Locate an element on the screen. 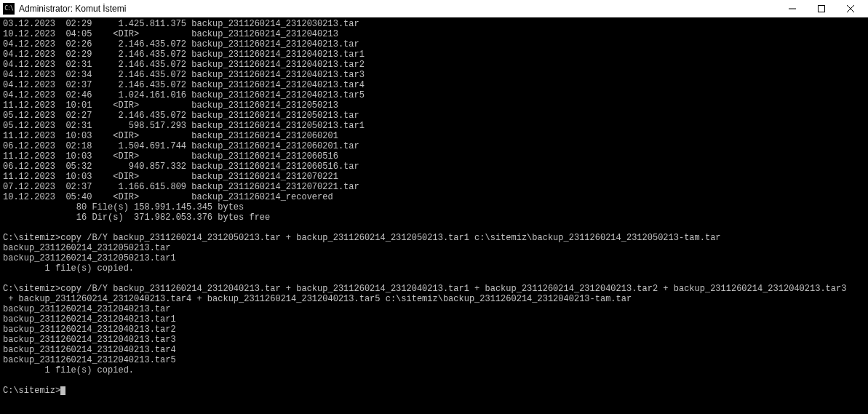  close-button is located at coordinates (851, 9).